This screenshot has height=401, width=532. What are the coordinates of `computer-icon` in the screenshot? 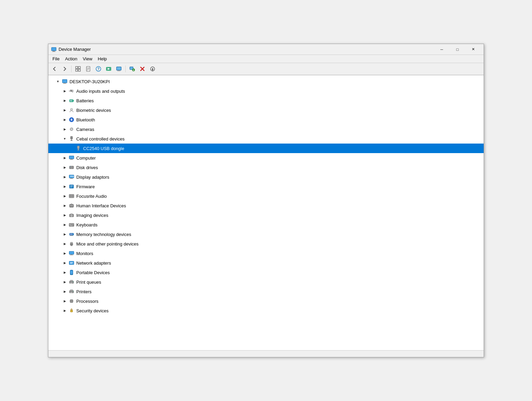 It's located at (72, 158).